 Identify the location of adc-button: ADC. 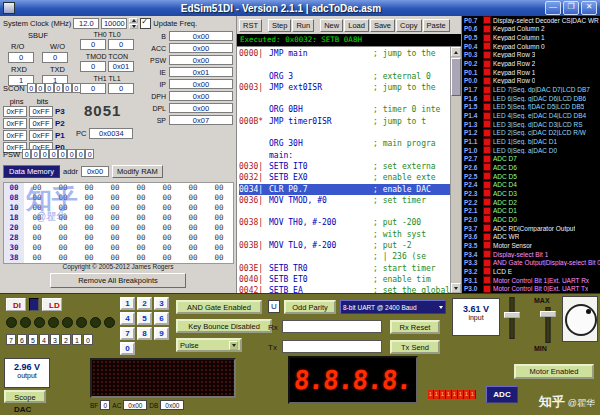
(502, 394).